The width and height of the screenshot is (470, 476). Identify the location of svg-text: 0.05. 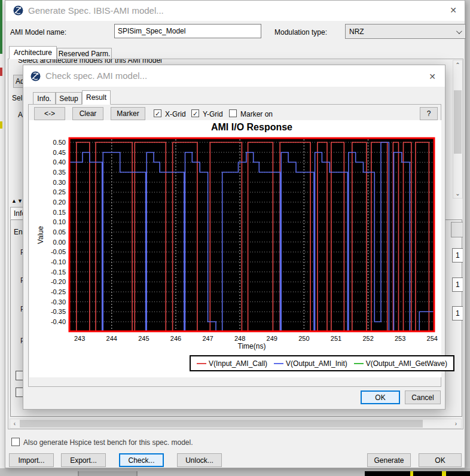
(60, 232).